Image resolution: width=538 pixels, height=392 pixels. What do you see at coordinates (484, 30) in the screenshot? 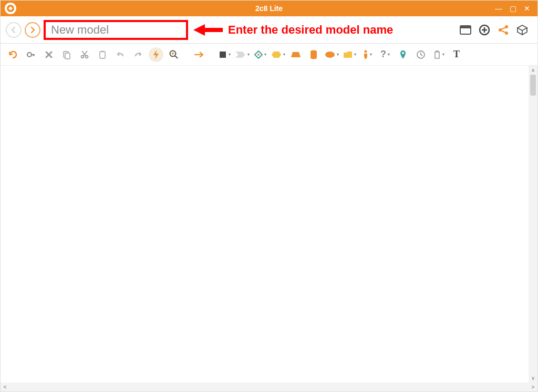
I see `add-button` at bounding box center [484, 30].